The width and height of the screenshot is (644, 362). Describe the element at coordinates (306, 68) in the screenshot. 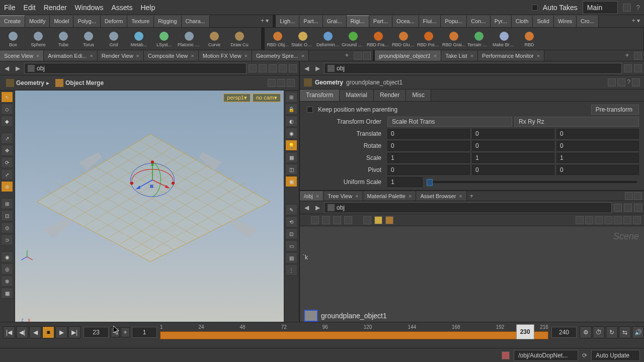

I see `nav-back-r-icon: ◀` at that location.